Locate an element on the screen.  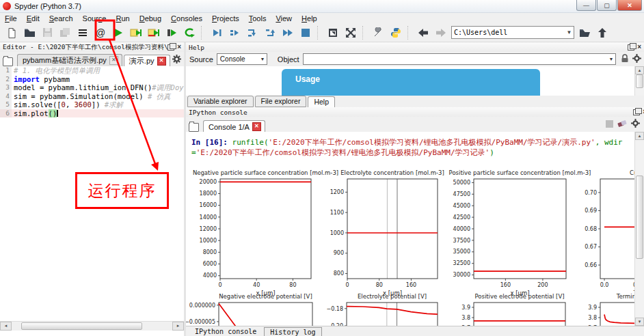
save-icon is located at coordinates (47, 33).